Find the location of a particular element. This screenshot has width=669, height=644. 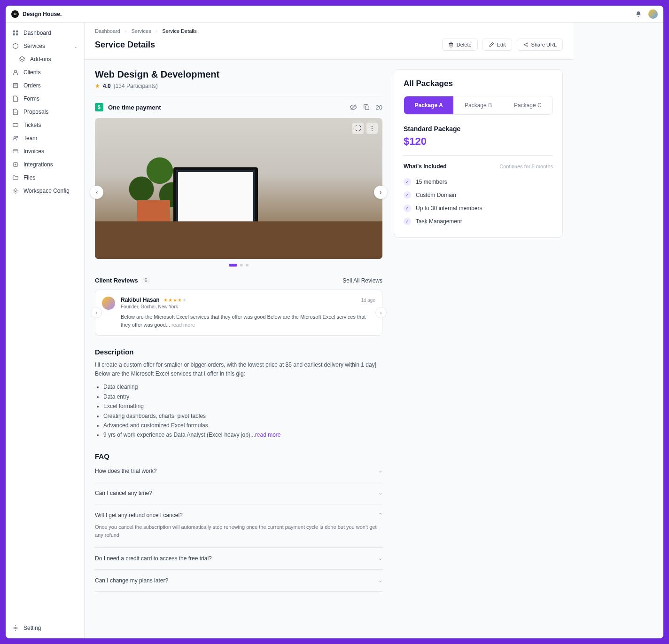

sidebar-item-orders: Orders is located at coordinates (45, 86).